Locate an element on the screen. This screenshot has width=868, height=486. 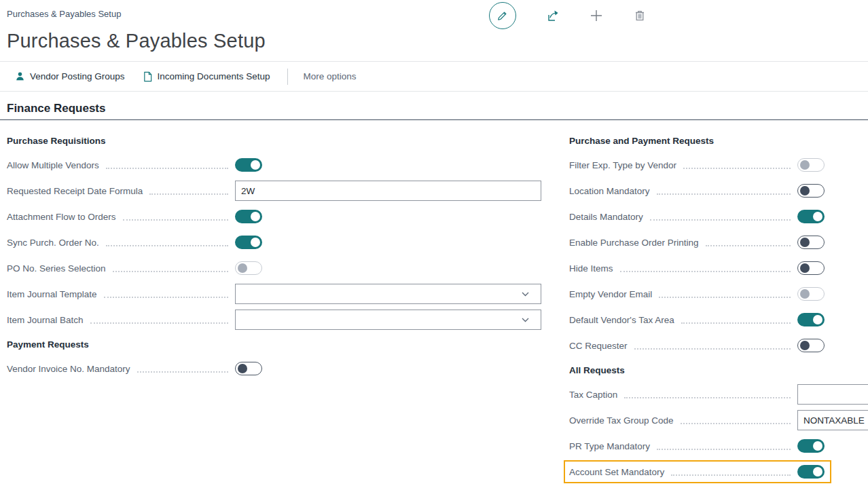
field-row-details-mandatory: Details Mandatory is located at coordinates (719, 217).